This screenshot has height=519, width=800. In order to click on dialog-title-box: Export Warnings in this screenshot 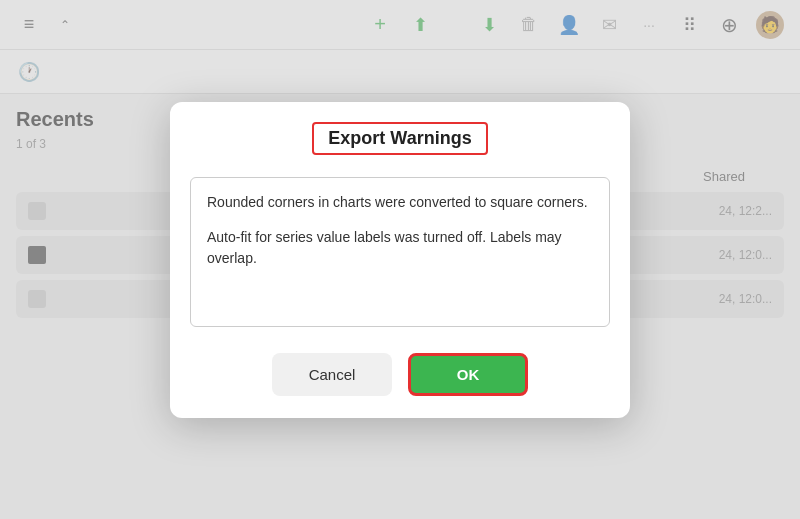, I will do `click(400, 138)`.